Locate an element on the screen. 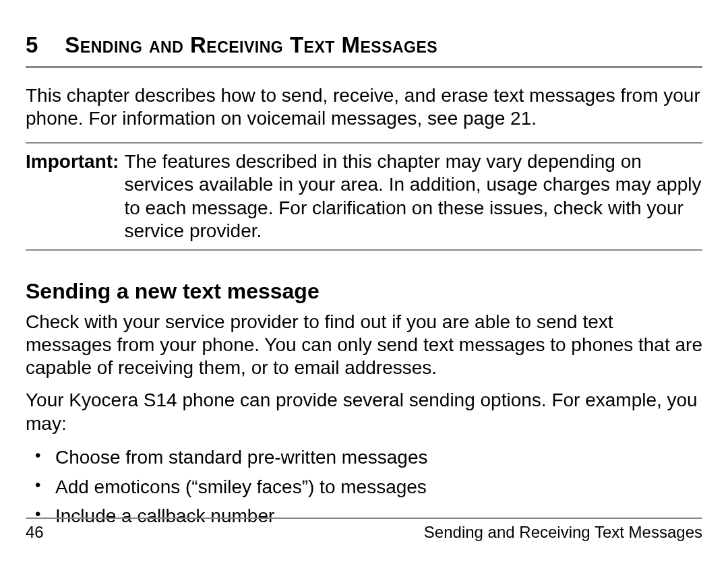 This screenshot has width=728, height=562. section-heading: Sending a new text message is located at coordinates (364, 291).